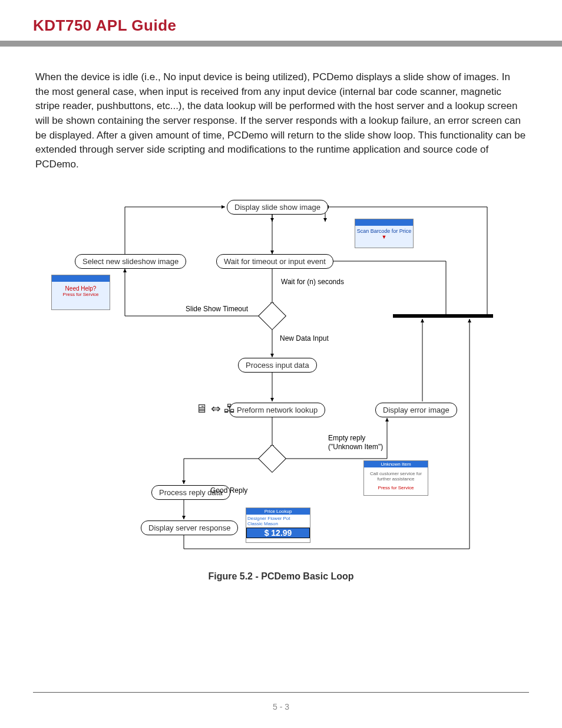 The image size is (562, 728). What do you see at coordinates (281, 577) in the screenshot?
I see `figure-caption: Figure 5.2 - PCDemo Basic Loop` at bounding box center [281, 577].